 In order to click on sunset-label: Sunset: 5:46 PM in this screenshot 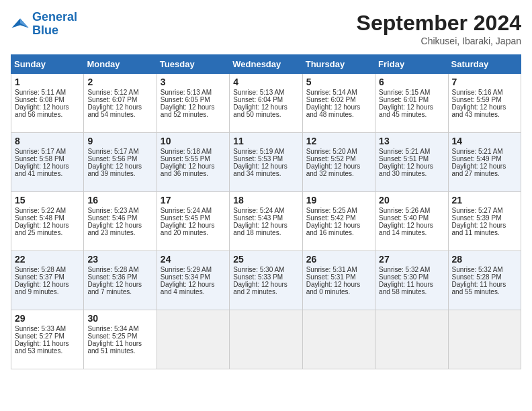, I will do `click(112, 218)`.